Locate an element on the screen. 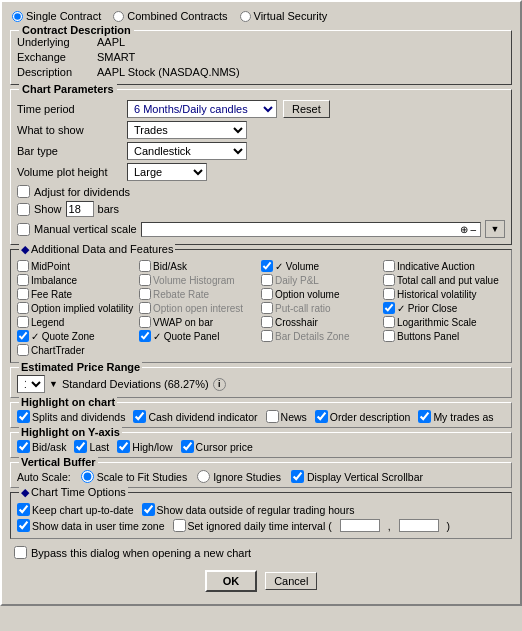  option-implied-checkbox is located at coordinates (23, 308).